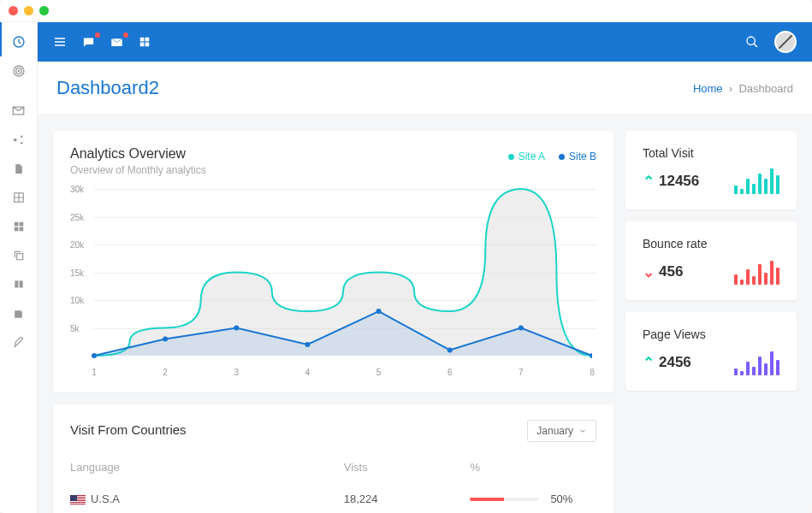  Describe the element at coordinates (711, 351) in the screenshot. I see `stat-card: Page Views⌃2456` at that location.